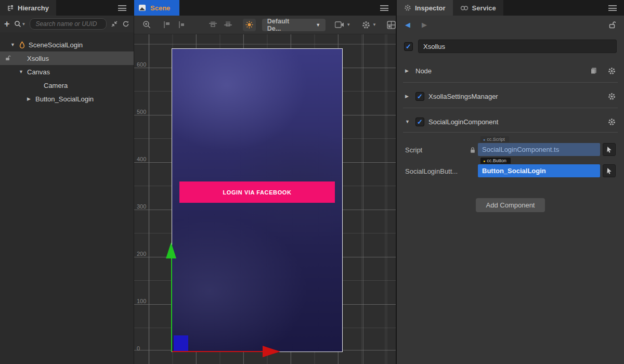  What do you see at coordinates (213, 25) in the screenshot?
I see `align-top-icon` at bounding box center [213, 25].